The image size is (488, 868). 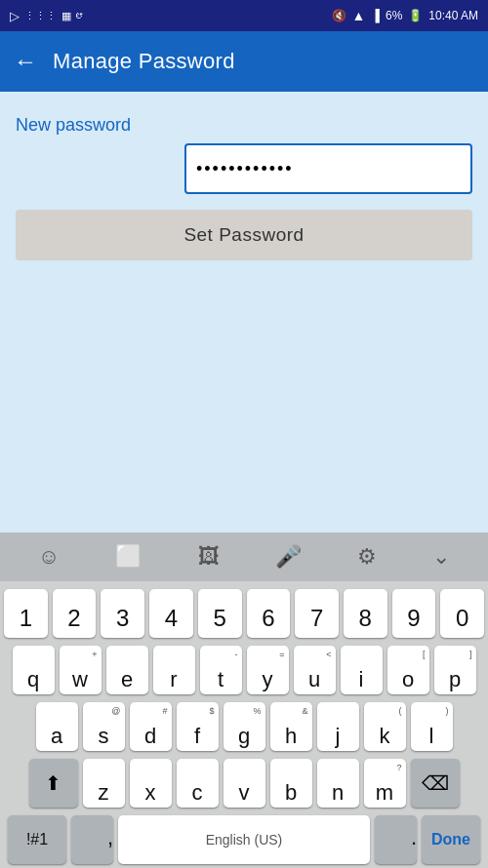 What do you see at coordinates (123, 613) in the screenshot?
I see `key-3: 3` at bounding box center [123, 613].